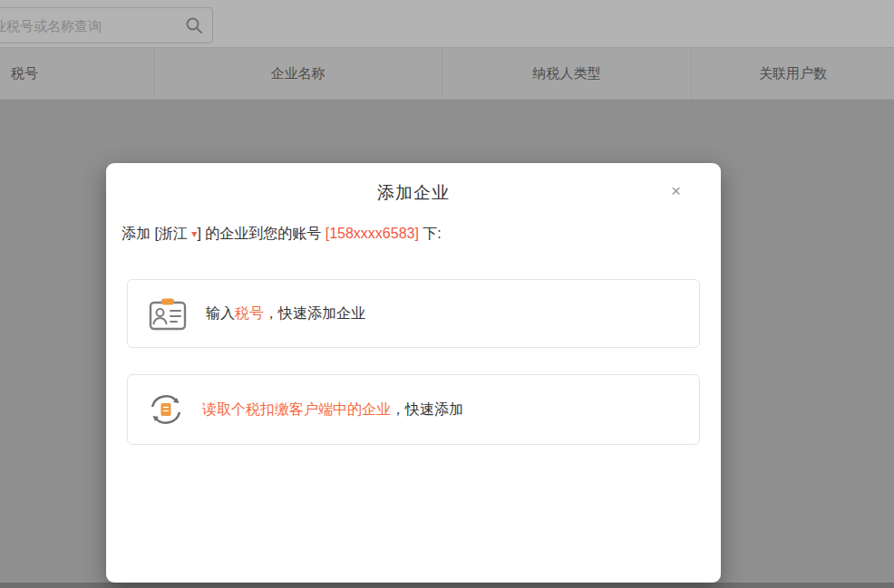 Image resolution: width=894 pixels, height=588 pixels. Describe the element at coordinates (249, 313) in the screenshot. I see `tax-id-highlight: 税号` at that location.